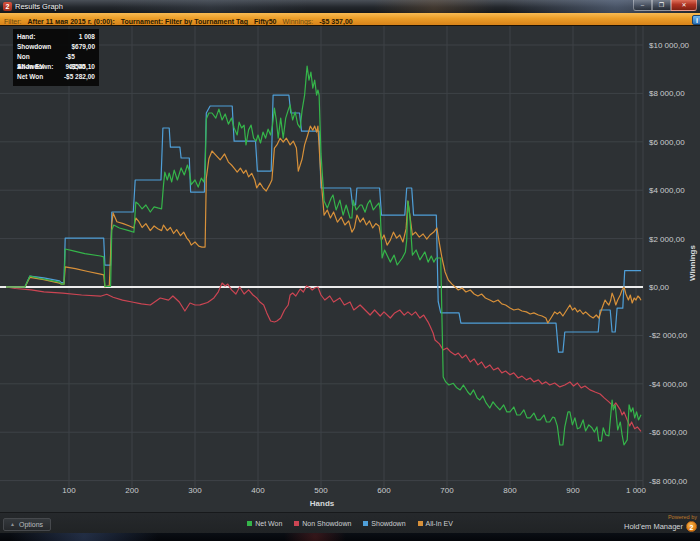 The image size is (700, 541). What do you see at coordinates (667, 190) in the screenshot?
I see `y-tick-label: $4 000,00` at bounding box center [667, 190].